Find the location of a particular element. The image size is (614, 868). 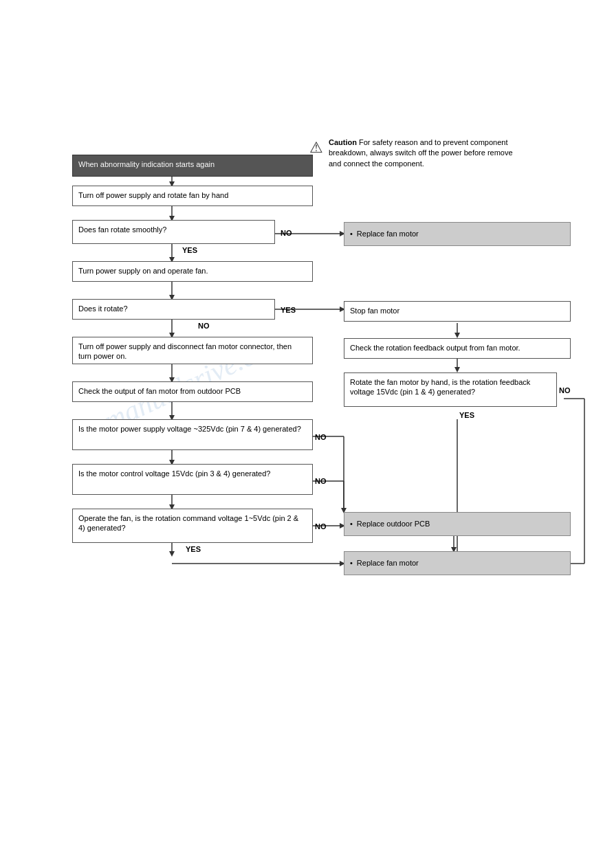

q3-no-label: NO is located at coordinates (320, 437).